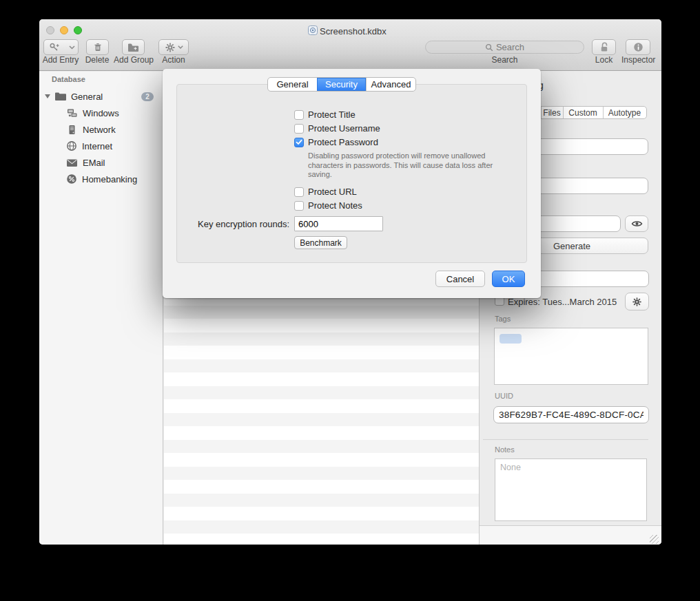 The height and width of the screenshot is (601, 700). Describe the element at coordinates (110, 179) in the screenshot. I see `sidebar-item-label: Homebanking` at that location.